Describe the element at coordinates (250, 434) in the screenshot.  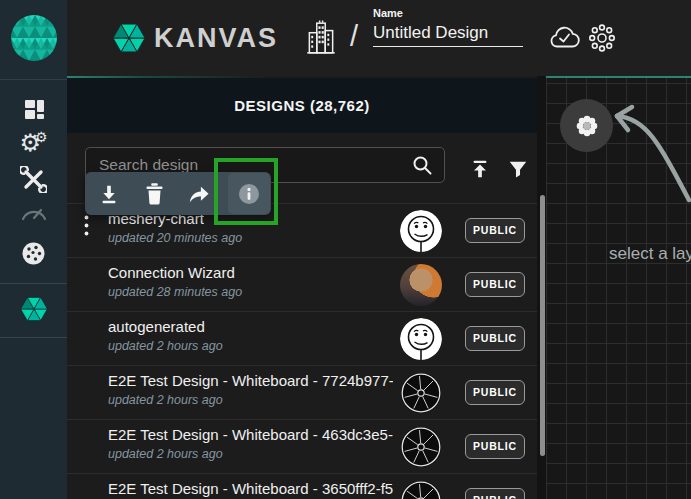
I see `design-title: E2E Test Design - Whiteboard - 463dc3e5-` at that location.